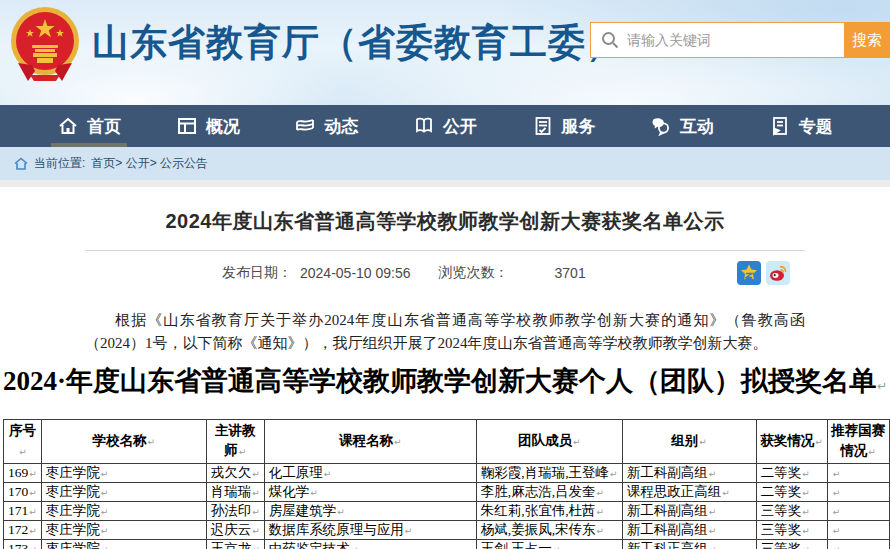  Describe the element at coordinates (564, 126) in the screenshot. I see `nav-item-services: 服务` at that location.